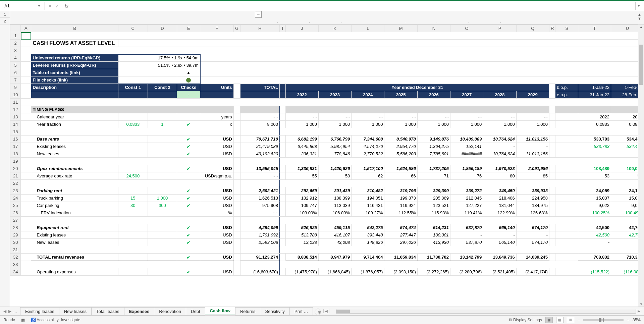 This screenshot has width=644, height=324. What do you see at coordinates (260, 29) in the screenshot?
I see `col-header: H` at bounding box center [260, 29].